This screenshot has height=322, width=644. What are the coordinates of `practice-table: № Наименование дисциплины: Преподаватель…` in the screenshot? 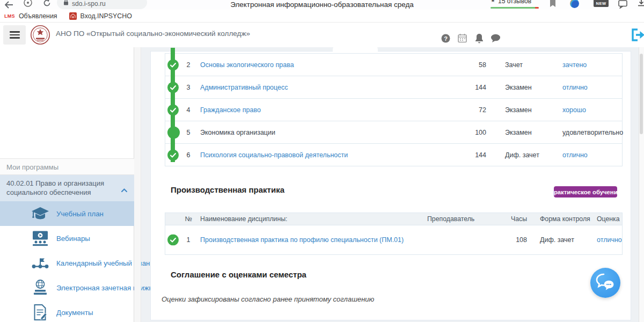 It's located at (394, 234).